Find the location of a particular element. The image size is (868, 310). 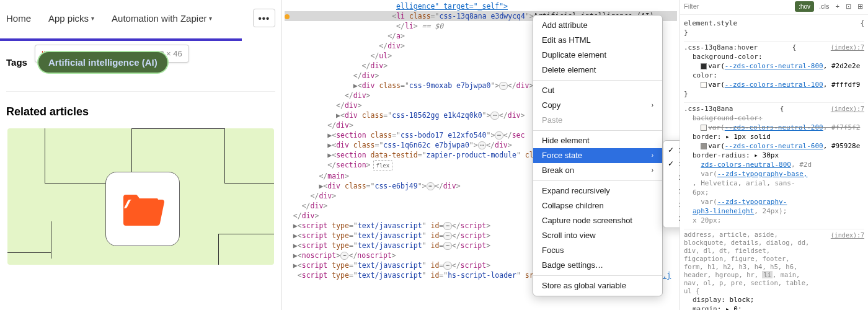

state-active: ✓:active is located at coordinates (671, 150).